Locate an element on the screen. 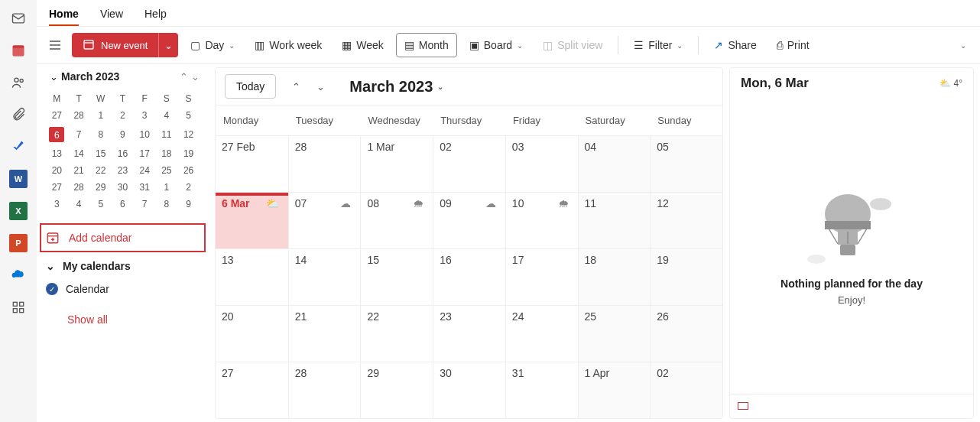 The width and height of the screenshot is (980, 422). mini-day-cell: 12 is located at coordinates (188, 135).